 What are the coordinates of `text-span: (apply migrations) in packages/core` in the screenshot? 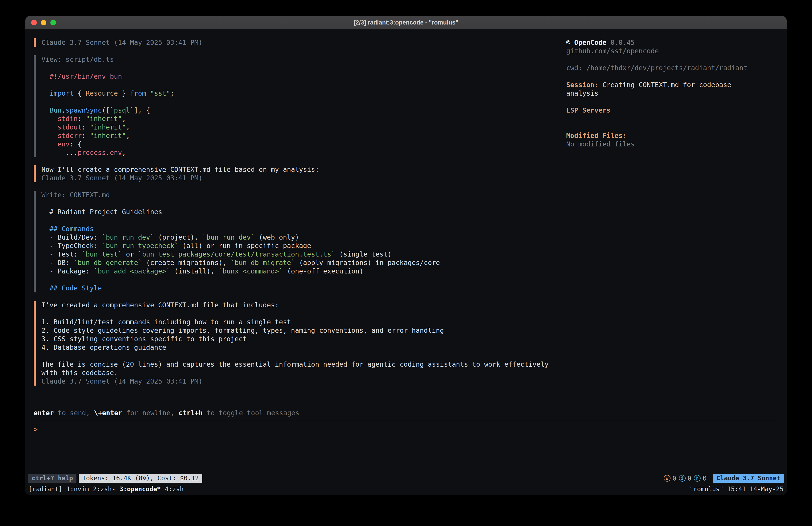 It's located at (367, 263).